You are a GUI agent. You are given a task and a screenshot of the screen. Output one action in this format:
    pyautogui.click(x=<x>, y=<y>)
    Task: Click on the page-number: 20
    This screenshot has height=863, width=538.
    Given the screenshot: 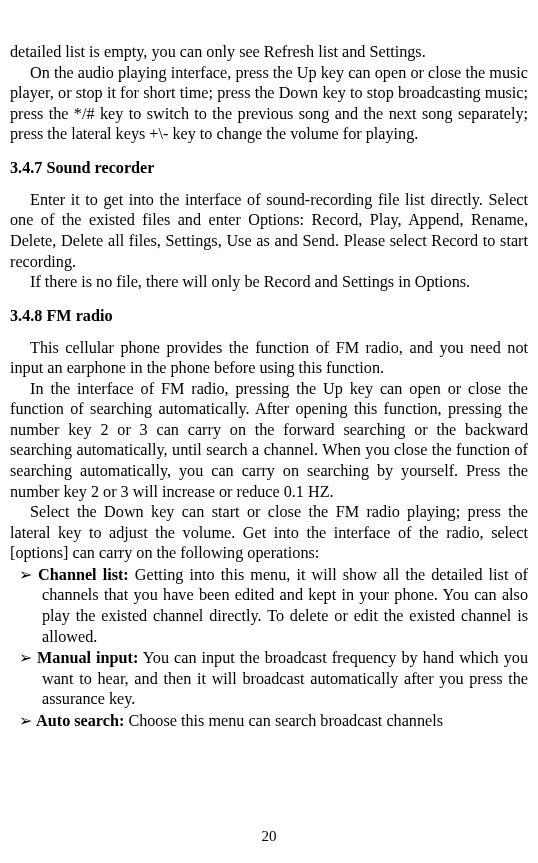 What is the action you would take?
    pyautogui.click(x=269, y=836)
    